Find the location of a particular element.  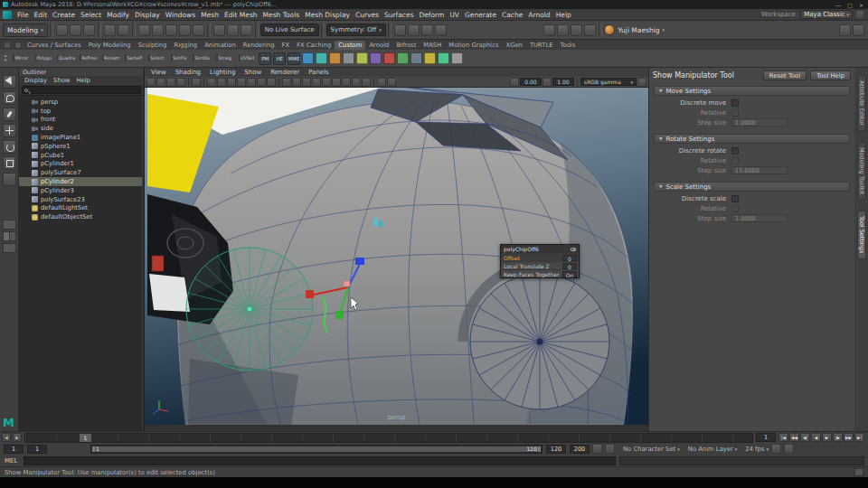

safe-title-icon is located at coordinates (271, 82).